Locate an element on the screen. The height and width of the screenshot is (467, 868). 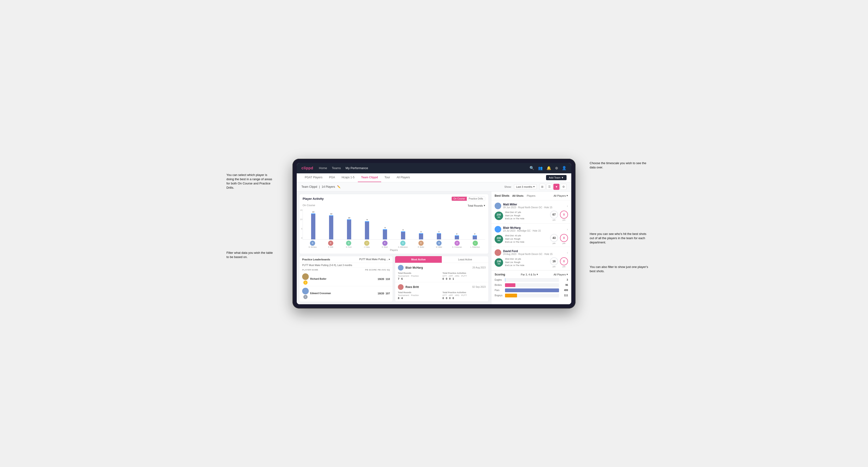
chart-avatar-7: M is located at coordinates (439, 243).